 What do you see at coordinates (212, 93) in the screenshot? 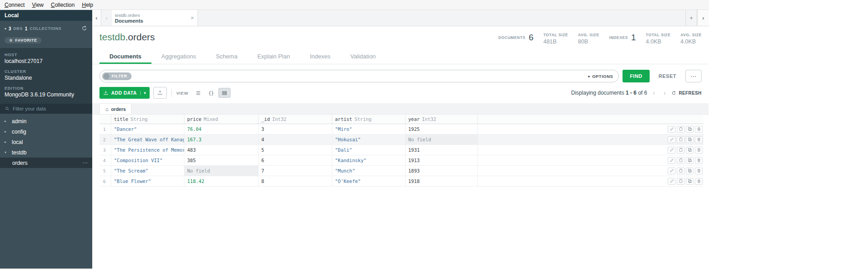
I see `view-json-button: {}` at bounding box center [212, 93].